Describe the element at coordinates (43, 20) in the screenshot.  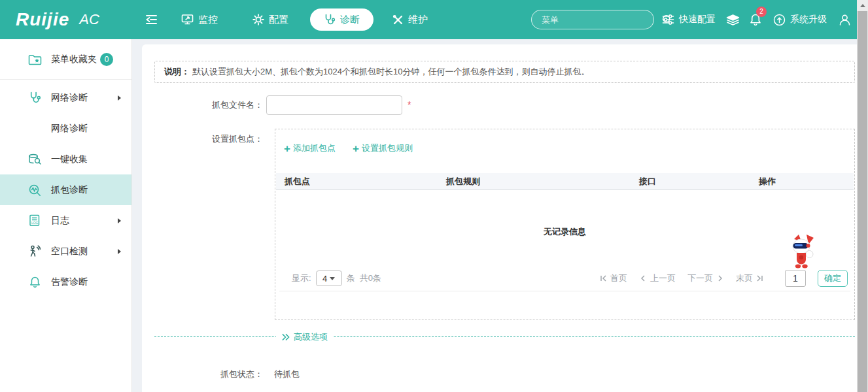
I see `ruijie-logo: Ruijie` at that location.